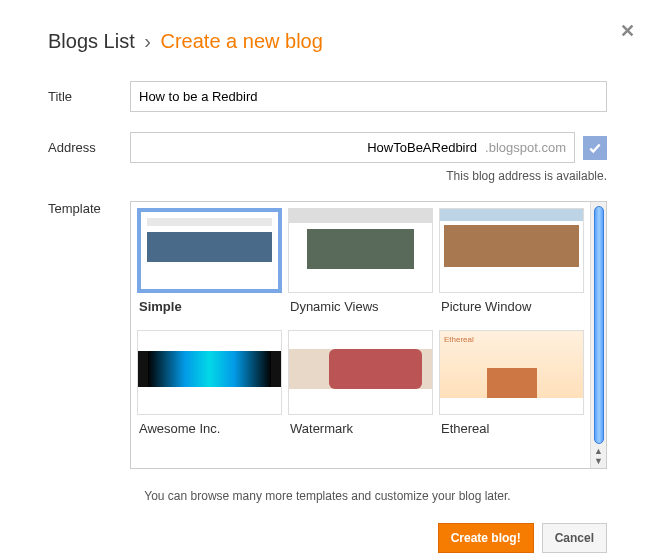 The image size is (655, 557). Describe the element at coordinates (242, 41) in the screenshot. I see `page-title: Create a new blog` at that location.